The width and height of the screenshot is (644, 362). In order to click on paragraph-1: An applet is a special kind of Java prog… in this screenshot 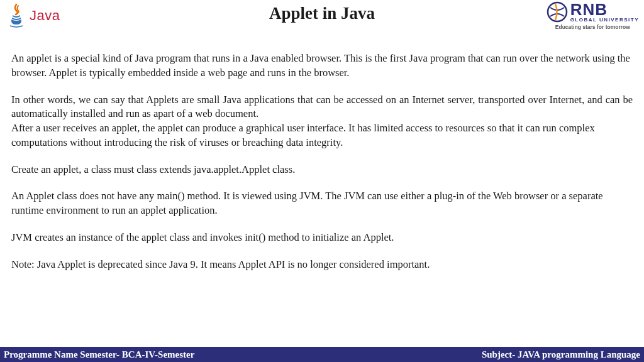, I will do `click(322, 66)`.